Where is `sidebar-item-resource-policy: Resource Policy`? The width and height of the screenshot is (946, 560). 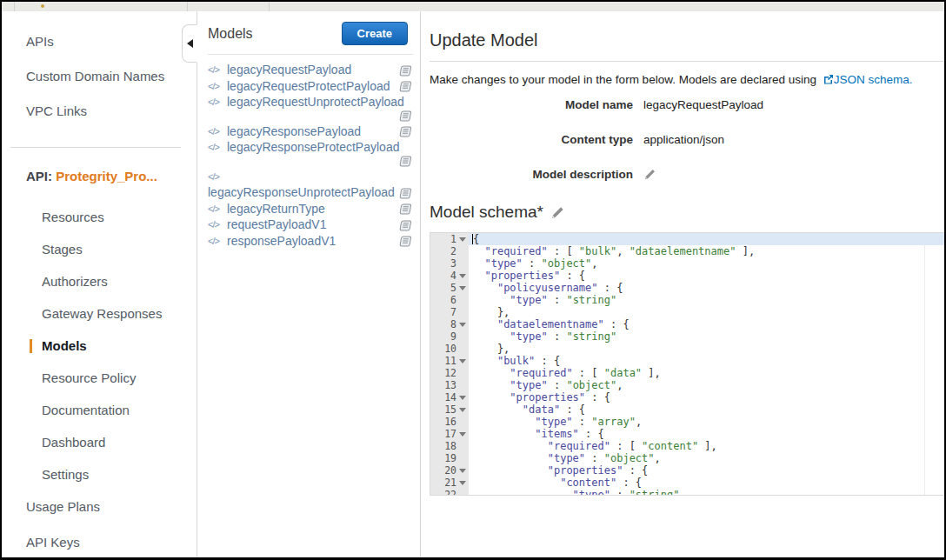 sidebar-item-resource-policy: Resource Policy is located at coordinates (99, 378).